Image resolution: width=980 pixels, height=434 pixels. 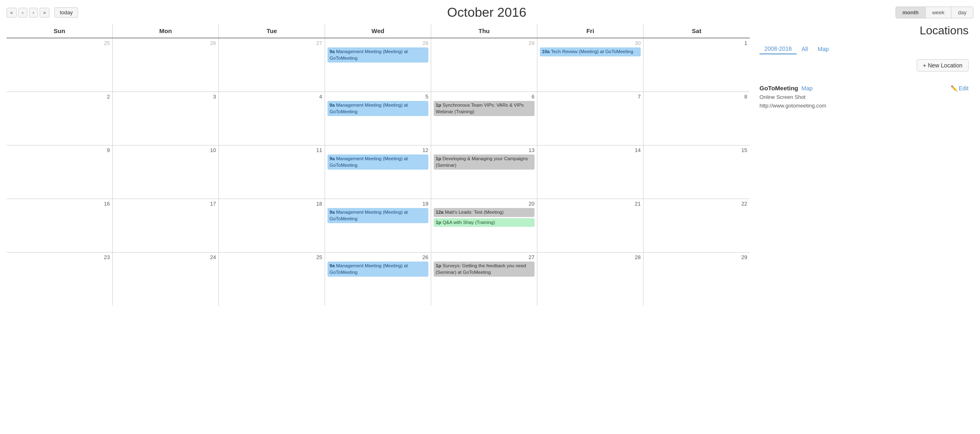 What do you see at coordinates (378, 279) in the screenshot?
I see `calendar-day-w4d3: 269a Management Meeting (Meeting) at GoT…` at bounding box center [378, 279].